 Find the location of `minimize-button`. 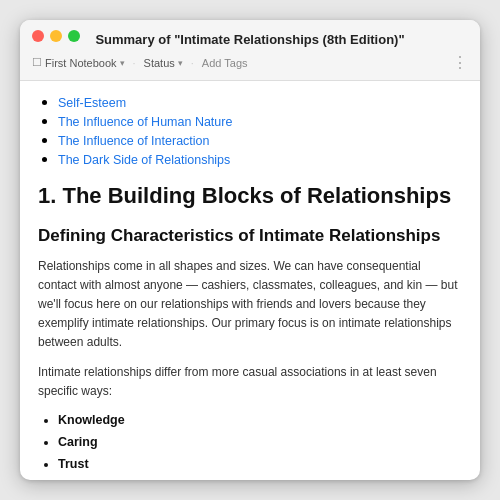

minimize-button is located at coordinates (56, 36).